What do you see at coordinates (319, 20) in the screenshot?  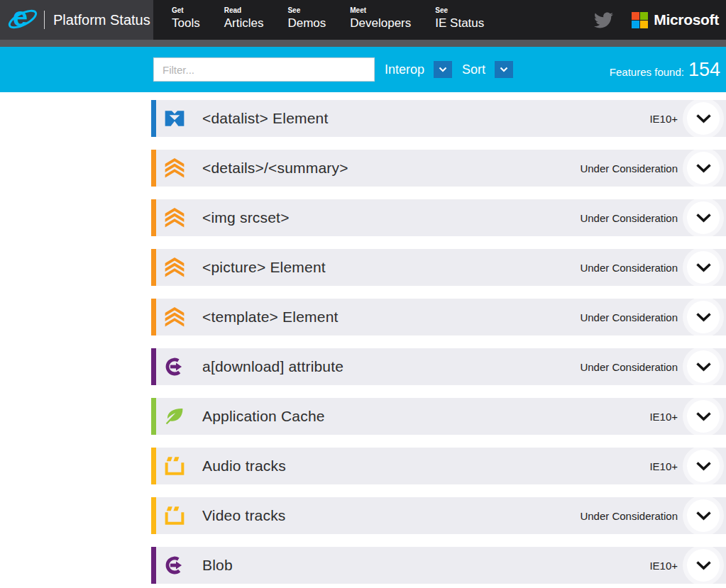 I see `top-nav: Get Tools Read Articles See Demos Meet D…` at bounding box center [319, 20].